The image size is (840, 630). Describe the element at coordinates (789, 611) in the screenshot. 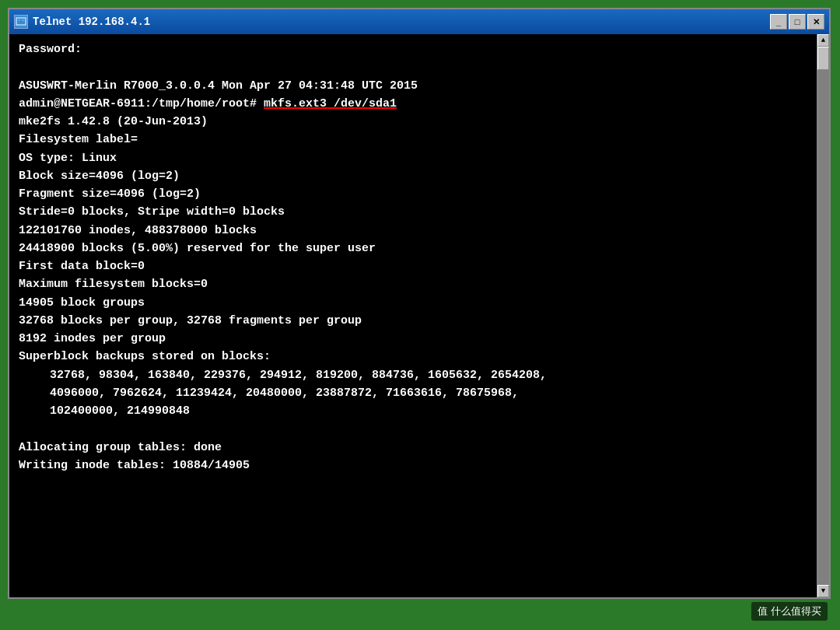

I see `watermark: 值 什么值得买` at that location.